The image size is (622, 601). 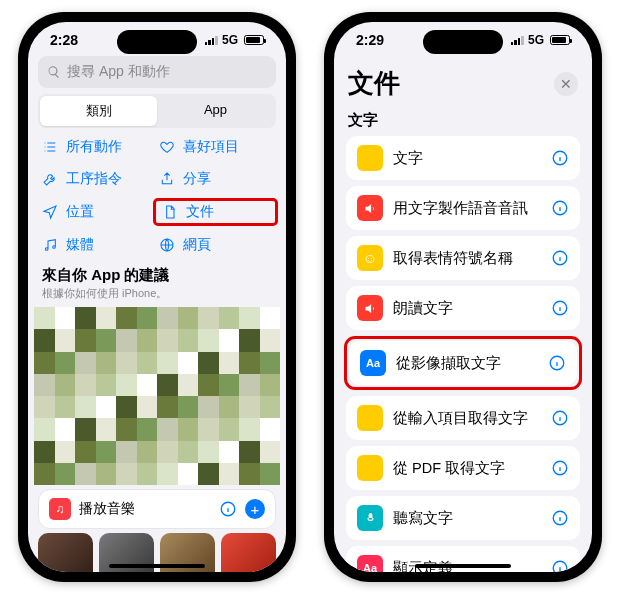 What do you see at coordinates (463, 308) in the screenshot?
I see `row-speak-text: 朗讀文字` at bounding box center [463, 308].